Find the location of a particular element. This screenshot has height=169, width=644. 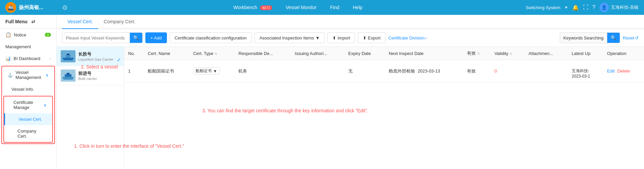

sidebar-item-vessel-management: ⚓ Vessel Management ∨ is located at coordinates (28, 75).